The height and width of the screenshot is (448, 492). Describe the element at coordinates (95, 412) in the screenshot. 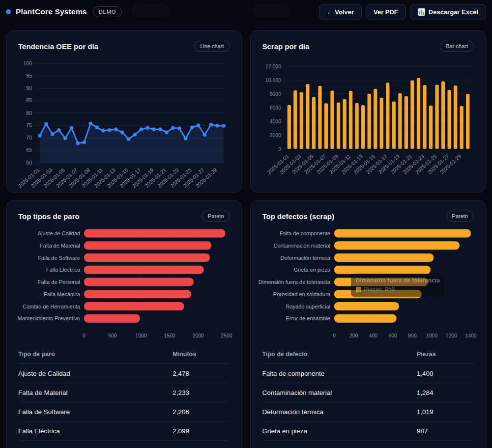

I see `table-cell: Falla de Software` at that location.